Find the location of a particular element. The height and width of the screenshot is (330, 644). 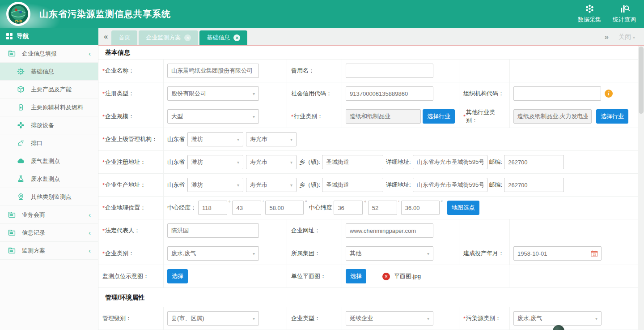

scrollbar-thumb is located at coordinates (641, 80).